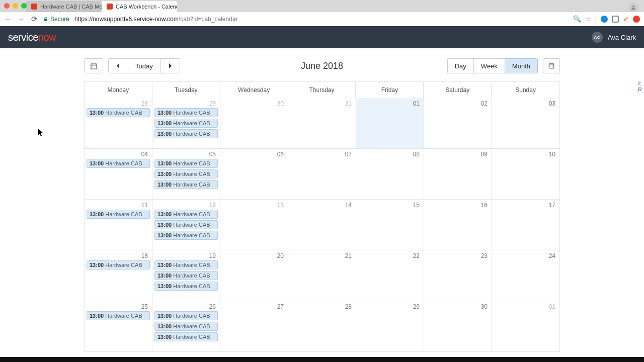 The image size is (644, 362). I want to click on url-bar: ← → ⟳ Secure https://nowsupporttv6.servi…, so click(322, 19).